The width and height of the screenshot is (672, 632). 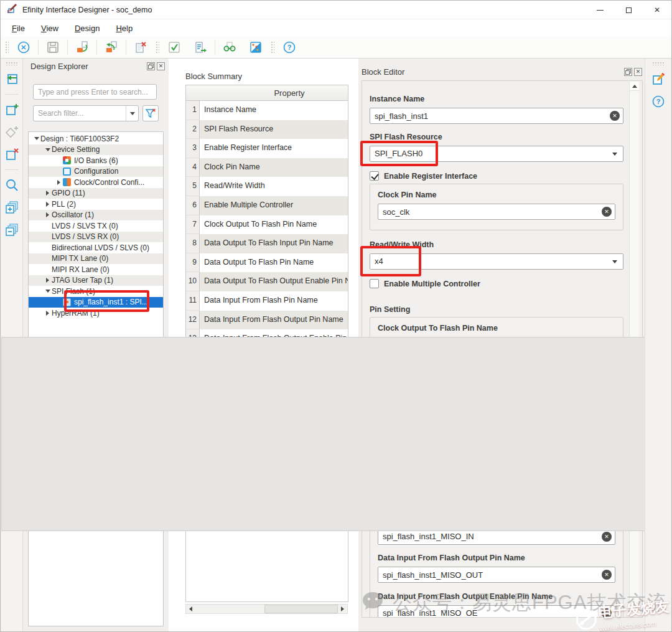 I want to click on maximize-button, so click(x=628, y=10).